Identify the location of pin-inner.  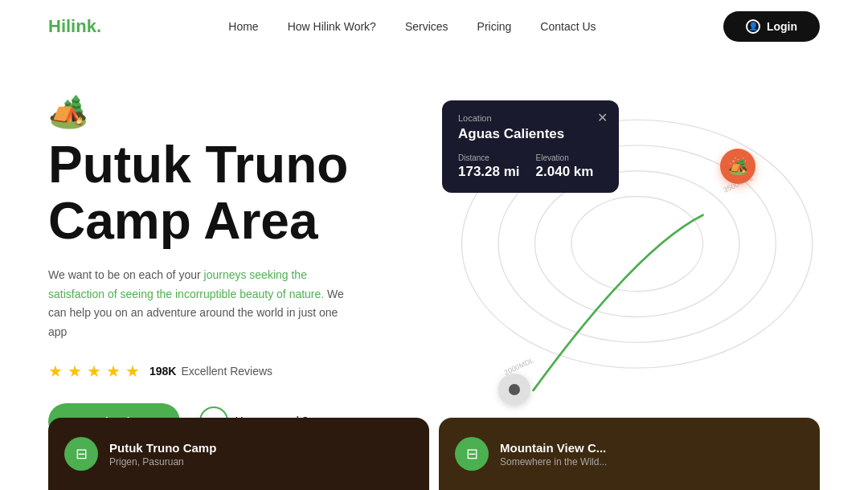
(514, 390).